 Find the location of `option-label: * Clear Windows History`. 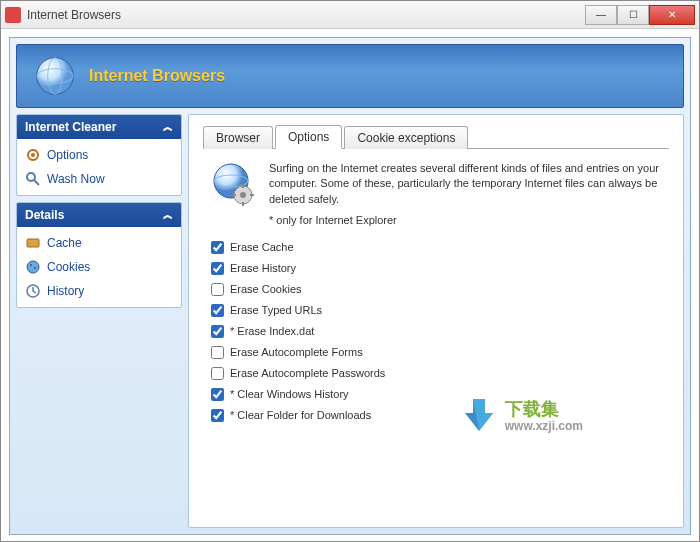

option-label: * Clear Windows History is located at coordinates (290, 394).